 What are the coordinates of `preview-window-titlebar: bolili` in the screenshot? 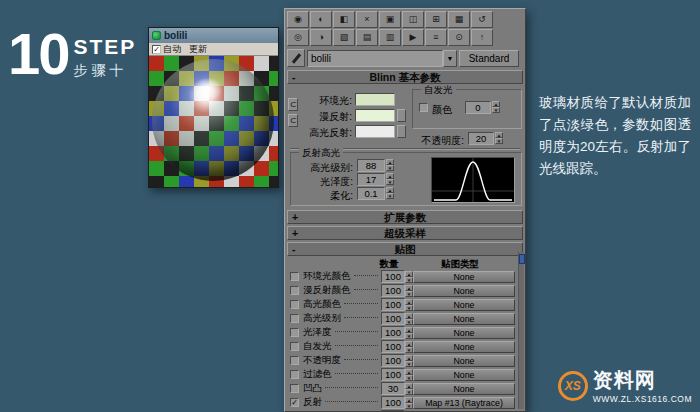 It's located at (214, 36).